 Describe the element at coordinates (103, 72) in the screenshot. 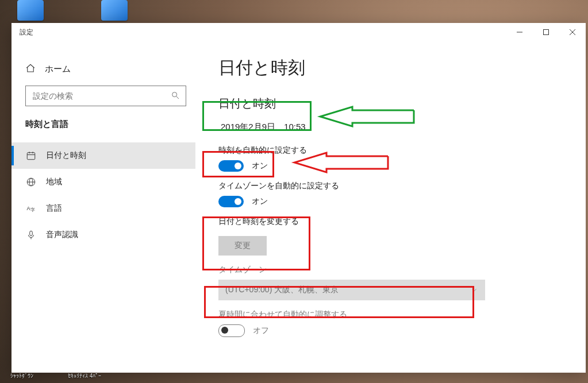

I see `home-link: ホーム` at that location.